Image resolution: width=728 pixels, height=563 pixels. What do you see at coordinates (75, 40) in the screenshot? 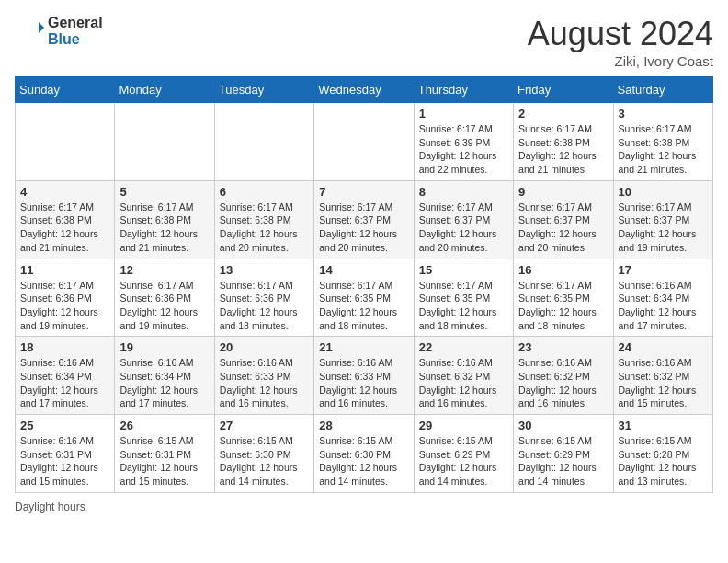
I see `logo-blue: Blue` at bounding box center [75, 40].